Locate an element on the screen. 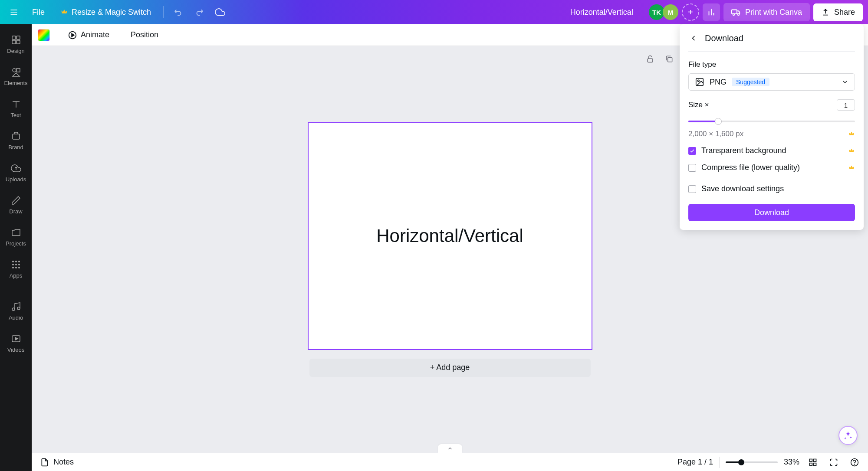 Image resolution: width=868 pixels, height=471 pixels. uploads-icon is located at coordinates (16, 168).